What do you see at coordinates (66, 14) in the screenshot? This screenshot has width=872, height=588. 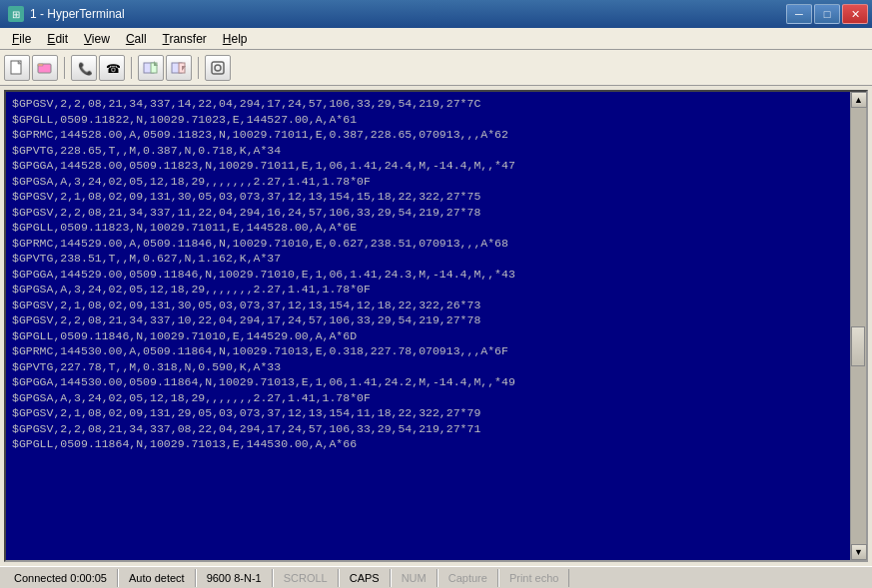 I see `title-bar-left: ⊞ 1 - HyperTerminal` at bounding box center [66, 14].